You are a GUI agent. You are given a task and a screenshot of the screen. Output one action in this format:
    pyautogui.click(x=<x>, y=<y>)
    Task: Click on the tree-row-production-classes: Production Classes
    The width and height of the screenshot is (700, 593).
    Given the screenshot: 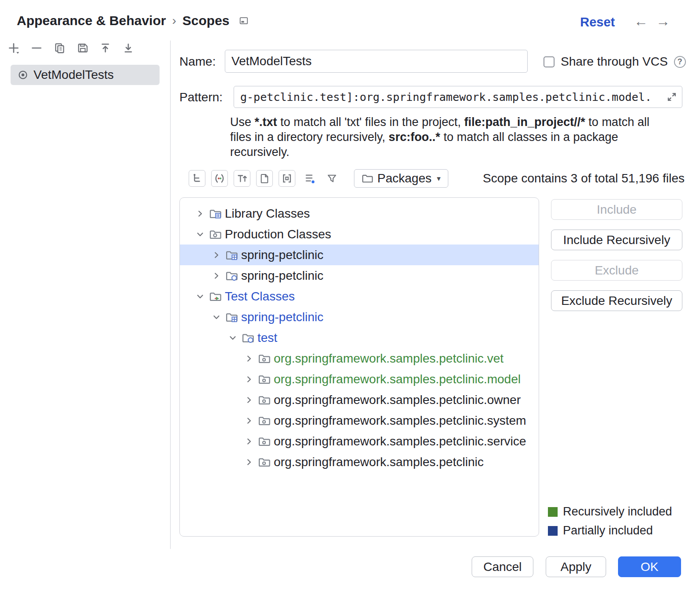 What is the action you would take?
    pyautogui.click(x=359, y=234)
    